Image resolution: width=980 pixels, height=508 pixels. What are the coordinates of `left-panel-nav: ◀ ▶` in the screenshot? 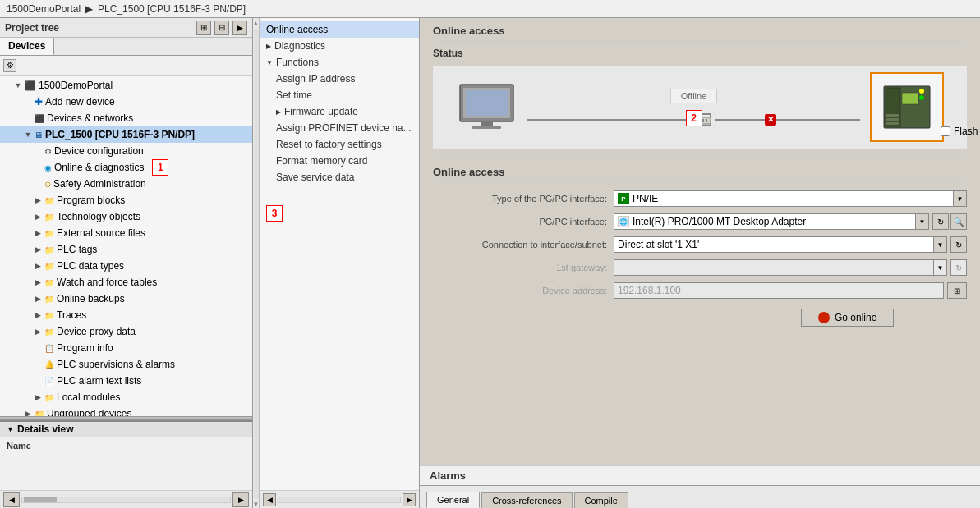 It's located at (127, 499).